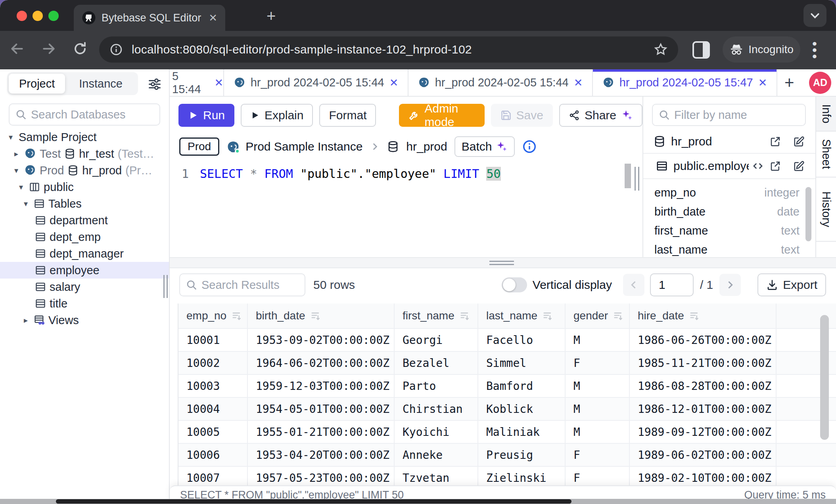 The width and height of the screenshot is (836, 504). What do you see at coordinates (507, 340) in the screenshot?
I see `table-row: 100011953-09-02T00:00:00ZGeorgiFacelloM1…` at bounding box center [507, 340].